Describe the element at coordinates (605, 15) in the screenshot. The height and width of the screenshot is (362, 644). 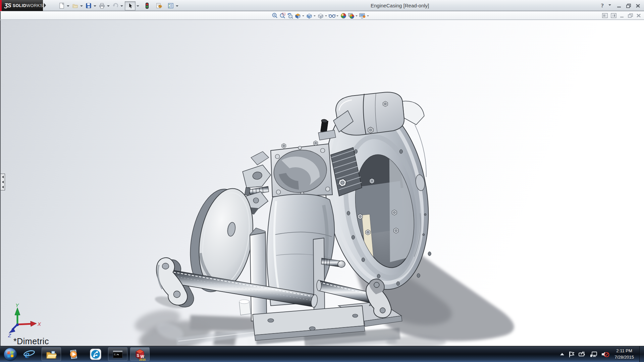
I see `pane-left-icon` at that location.